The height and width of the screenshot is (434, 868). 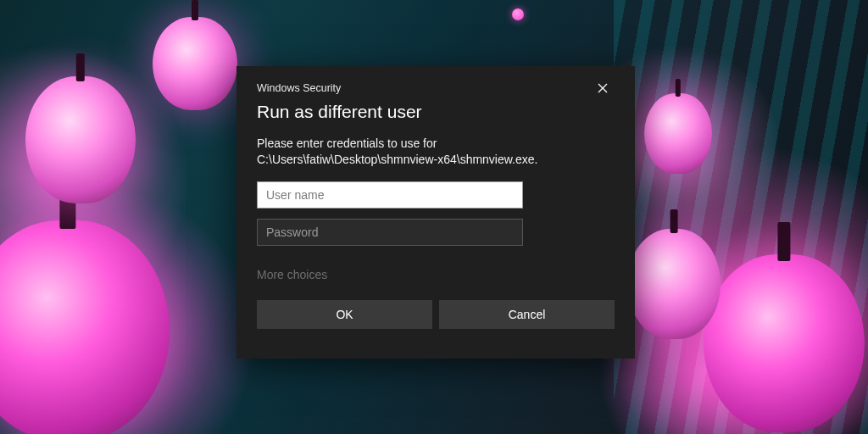 What do you see at coordinates (390, 195) in the screenshot?
I see `username-input` at bounding box center [390, 195].